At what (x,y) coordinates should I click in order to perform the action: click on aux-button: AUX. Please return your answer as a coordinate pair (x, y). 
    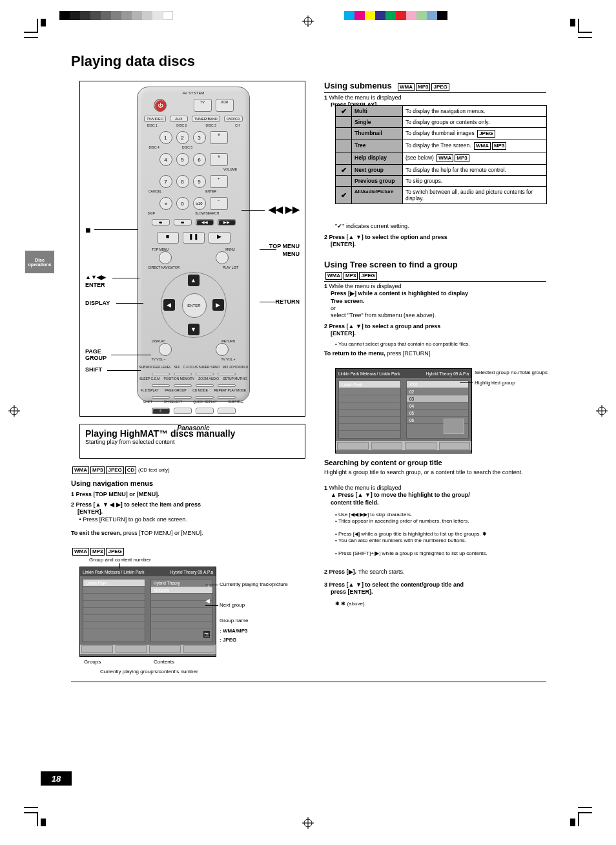
    Looking at the image, I should click on (179, 119).